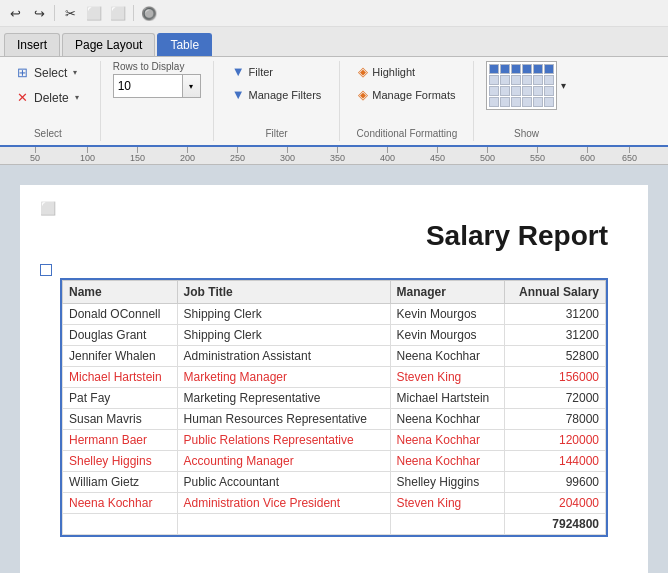 This screenshot has width=668, height=573. Describe the element at coordinates (138, 155) in the screenshot. I see `ruler-tick-150: 150` at that location.